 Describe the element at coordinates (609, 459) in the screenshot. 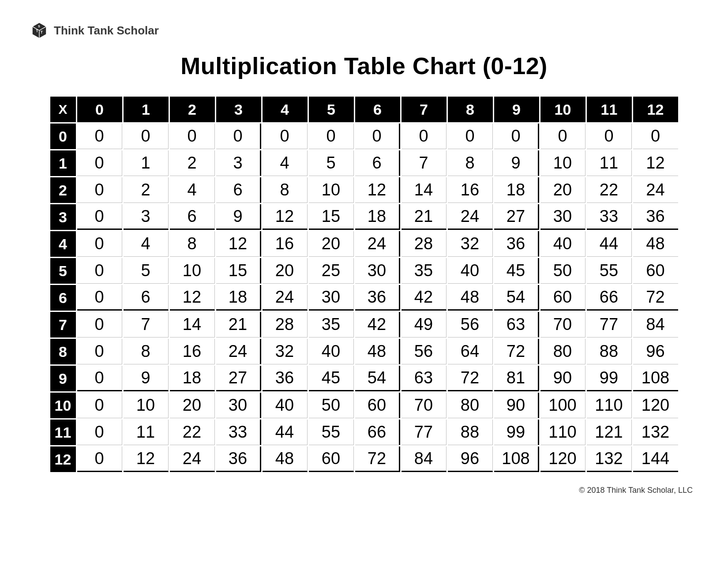

I see `cell: 132` at that location.